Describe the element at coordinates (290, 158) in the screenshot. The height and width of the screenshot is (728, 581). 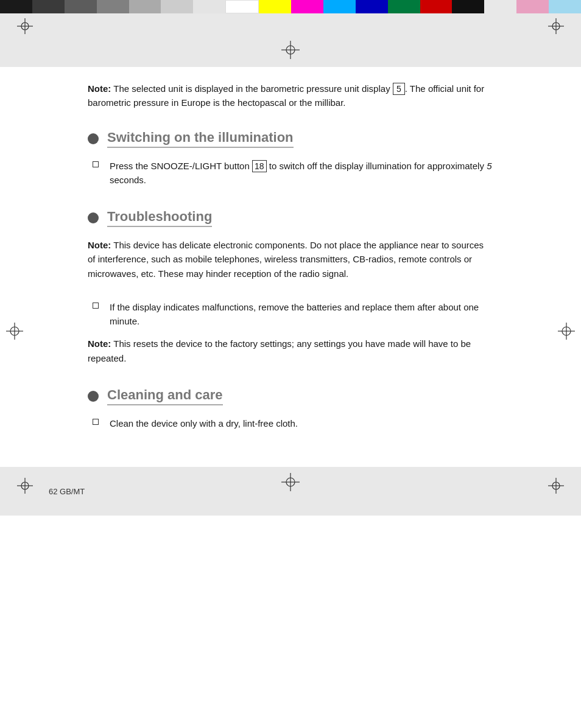
I see `section-illumination: Switching on the illumination Press the …` at that location.